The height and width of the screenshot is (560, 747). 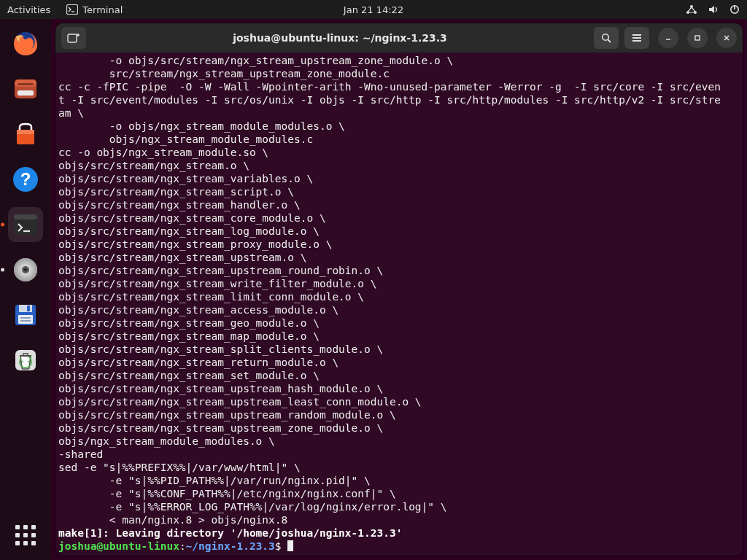 I want to click on dock-help: ?, so click(x=26, y=179).